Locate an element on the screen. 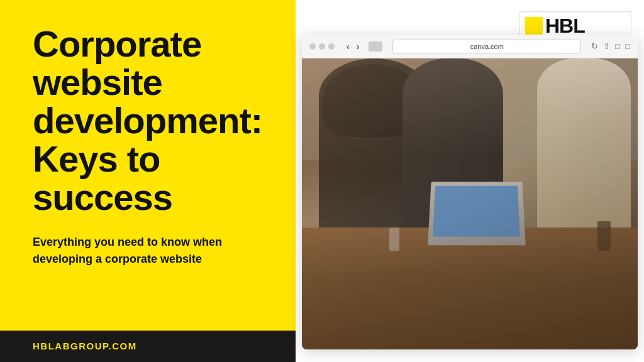 Image resolution: width=644 pixels, height=362 pixels. bottom-strip: HBLABGROUP.COM is located at coordinates (148, 346).